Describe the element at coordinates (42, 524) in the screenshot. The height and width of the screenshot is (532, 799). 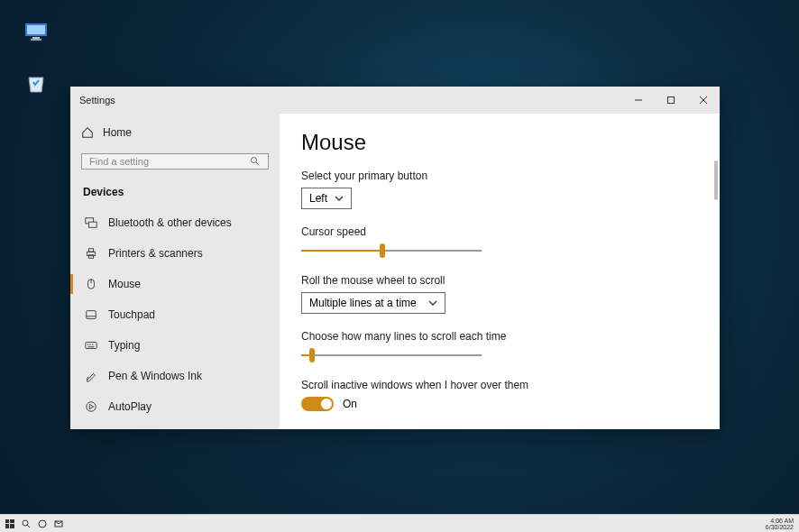
I see `task-view-icon` at that location.